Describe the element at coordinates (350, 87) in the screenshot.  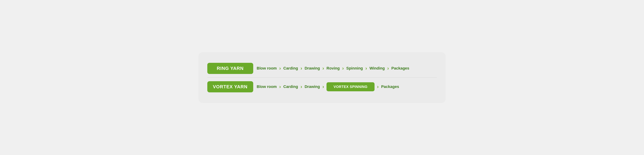
I see `step-vortex-spinning: VORTEX Spinning` at that location.